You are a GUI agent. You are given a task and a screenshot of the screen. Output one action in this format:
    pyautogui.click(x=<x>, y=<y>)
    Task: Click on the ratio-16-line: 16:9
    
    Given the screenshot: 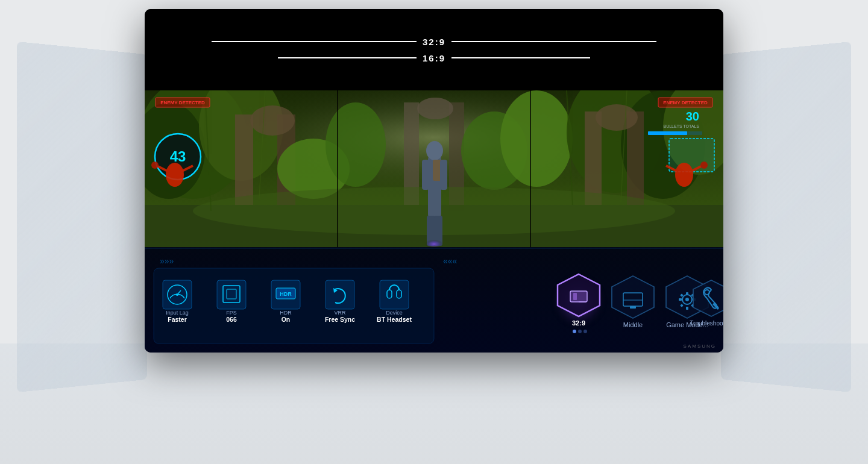 What is the action you would take?
    pyautogui.click(x=434, y=58)
    